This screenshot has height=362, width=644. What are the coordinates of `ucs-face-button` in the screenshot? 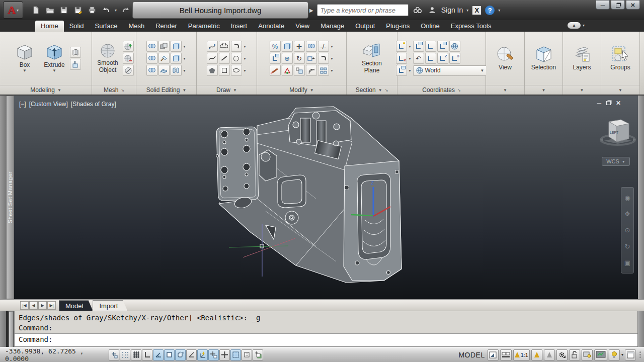 It's located at (443, 46).